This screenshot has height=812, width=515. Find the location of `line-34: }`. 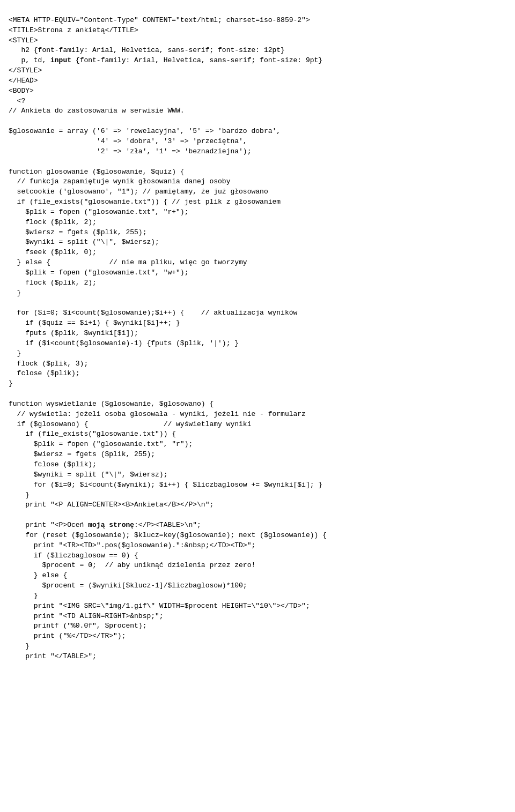

line-34: } is located at coordinates (15, 354).